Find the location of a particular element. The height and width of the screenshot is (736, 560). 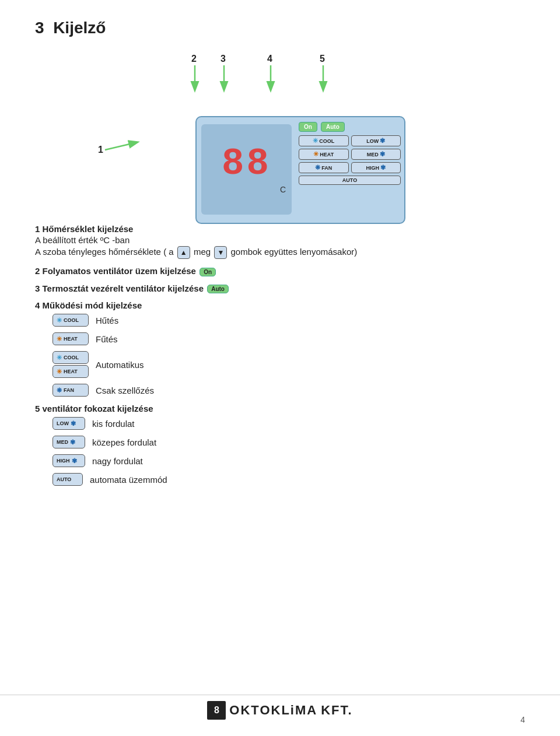

section-2-title: 2 Folyamatos ventilátor üzem kijelzése O… is located at coordinates (280, 271).